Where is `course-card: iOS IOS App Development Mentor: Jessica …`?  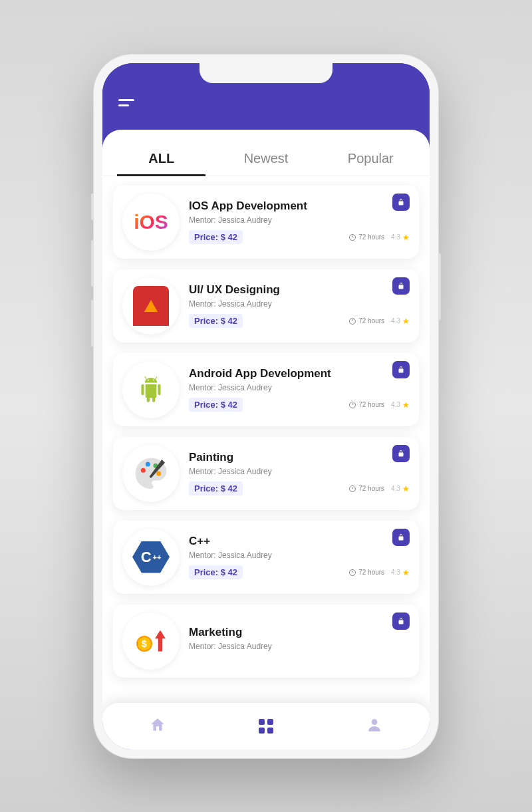
course-card: iOS IOS App Development Mentor: Jessica … is located at coordinates (266, 222).